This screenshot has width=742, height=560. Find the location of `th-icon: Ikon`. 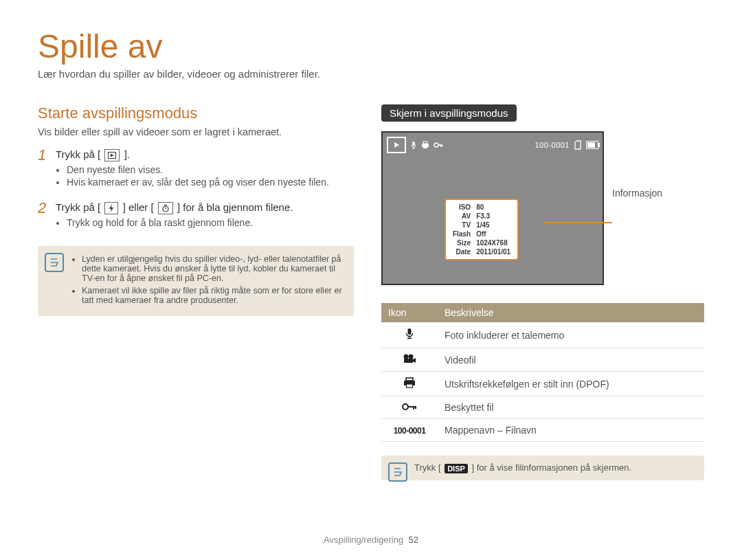

th-icon: Ikon is located at coordinates (409, 313).